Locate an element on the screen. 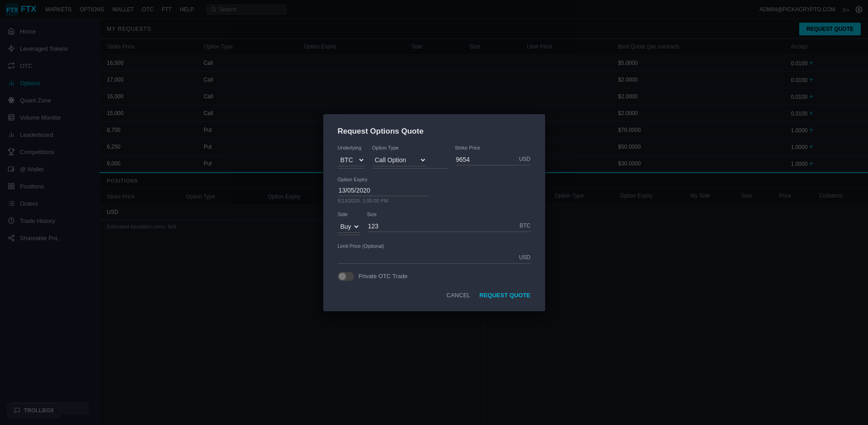 The width and height of the screenshot is (868, 425). option-expiry-input is located at coordinates (383, 190).